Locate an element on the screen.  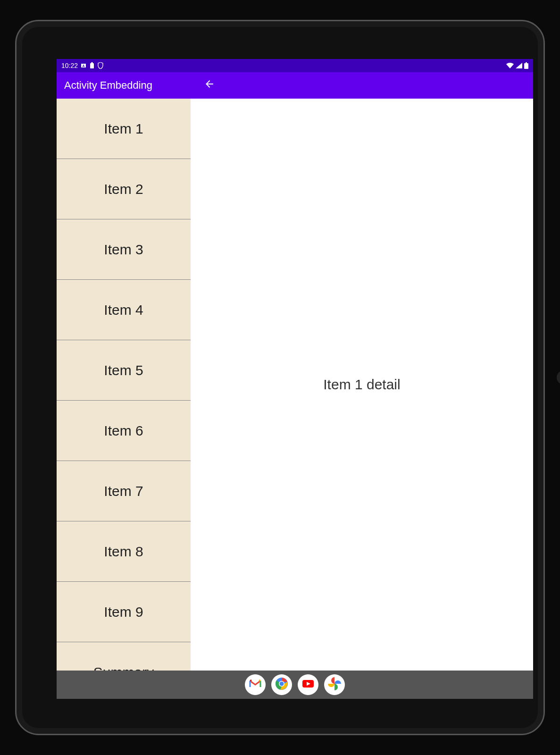
detail-text: Item 1 detail is located at coordinates (361, 385).